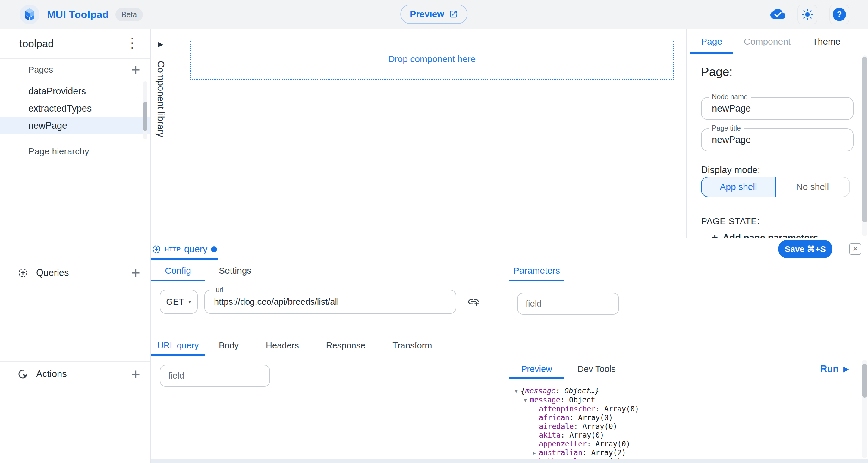 This screenshot has width=868, height=463. Describe the element at coordinates (40, 70) in the screenshot. I see `pages-section-label: Pages` at that location.